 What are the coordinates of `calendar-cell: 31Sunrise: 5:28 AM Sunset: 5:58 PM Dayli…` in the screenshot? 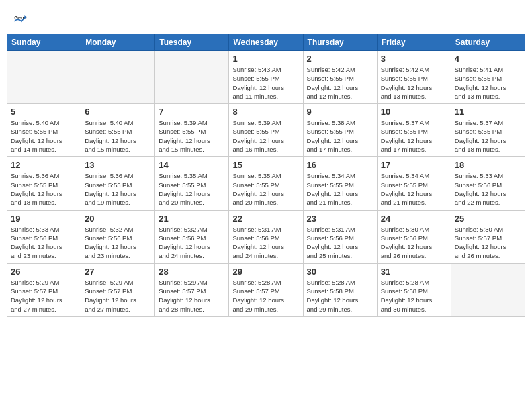 It's located at (414, 290).